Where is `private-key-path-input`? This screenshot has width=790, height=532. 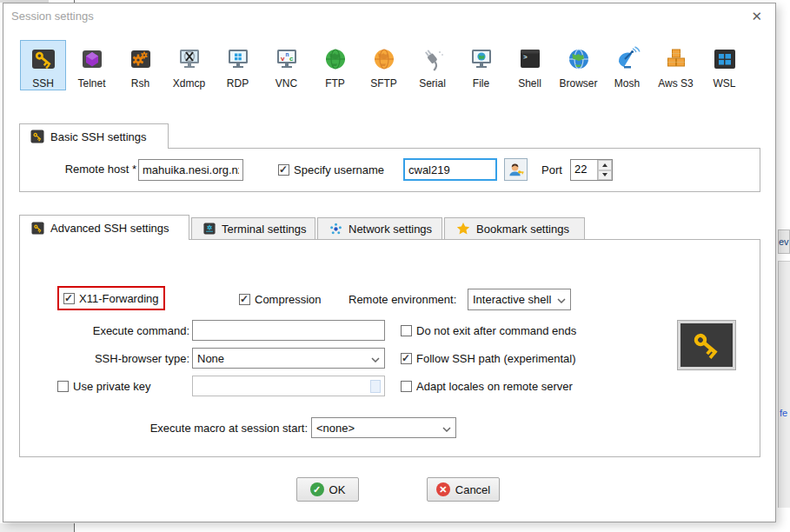 private-key-path-input is located at coordinates (289, 386).